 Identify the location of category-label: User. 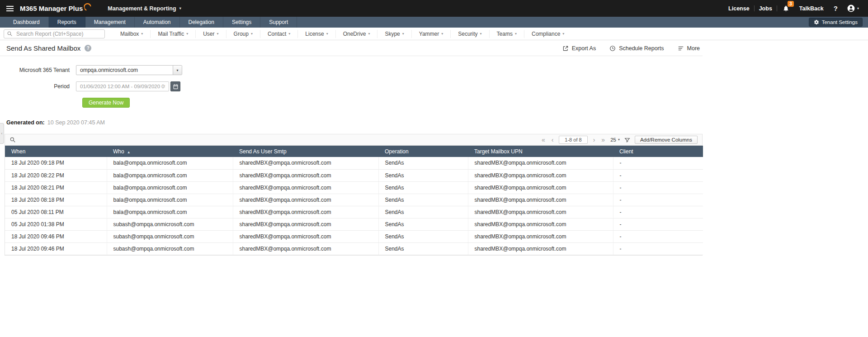
(209, 34).